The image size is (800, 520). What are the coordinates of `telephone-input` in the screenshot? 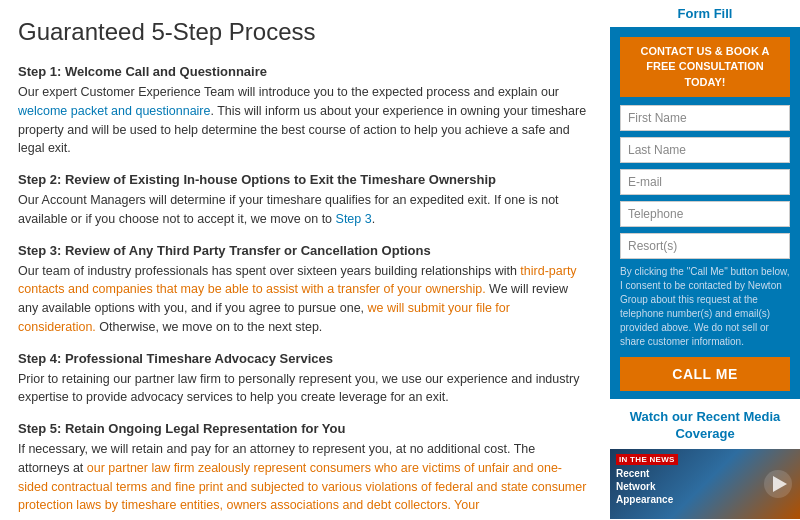 It's located at (705, 214).